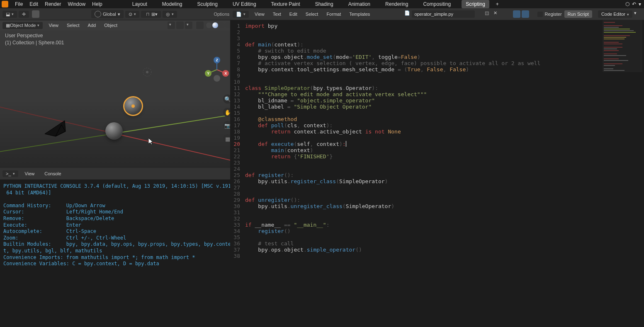 This screenshot has width=644, height=327. What do you see at coordinates (66, 14) in the screenshot?
I see `select-mode-3-icon` at bounding box center [66, 14].